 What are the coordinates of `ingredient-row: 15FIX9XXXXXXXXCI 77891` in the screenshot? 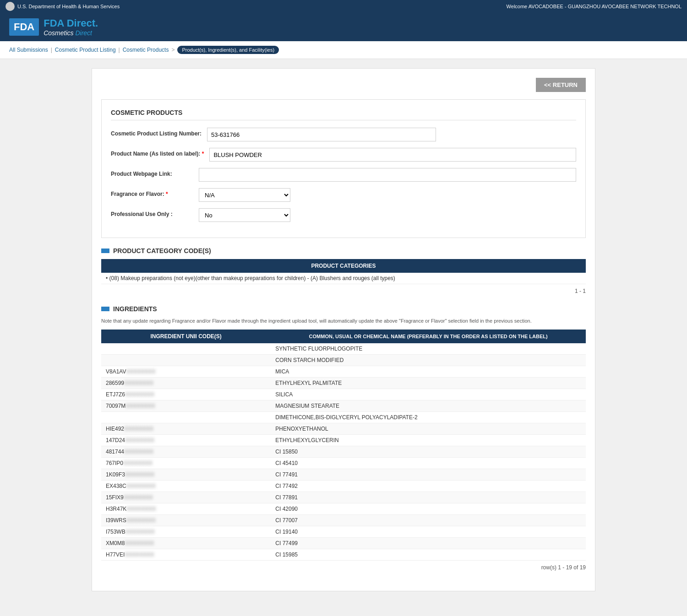 It's located at (344, 497).